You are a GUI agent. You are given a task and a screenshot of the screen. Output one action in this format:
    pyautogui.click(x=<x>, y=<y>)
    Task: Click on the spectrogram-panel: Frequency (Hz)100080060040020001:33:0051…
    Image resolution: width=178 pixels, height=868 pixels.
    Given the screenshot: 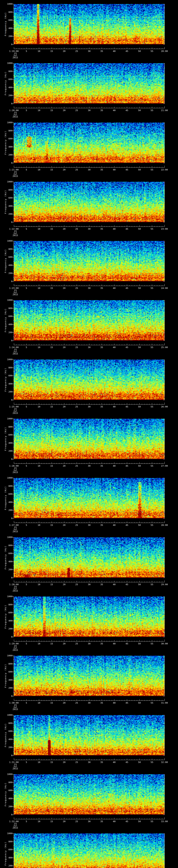 What is the action you would take?
    pyautogui.click(x=89, y=849)
    